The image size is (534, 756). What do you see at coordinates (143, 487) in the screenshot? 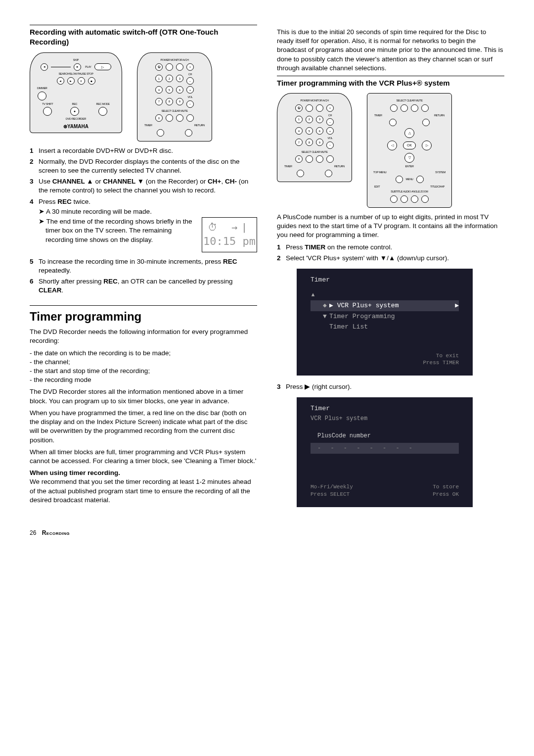
I see `tp-p5: When using timer recording.We recommend …` at bounding box center [143, 487].